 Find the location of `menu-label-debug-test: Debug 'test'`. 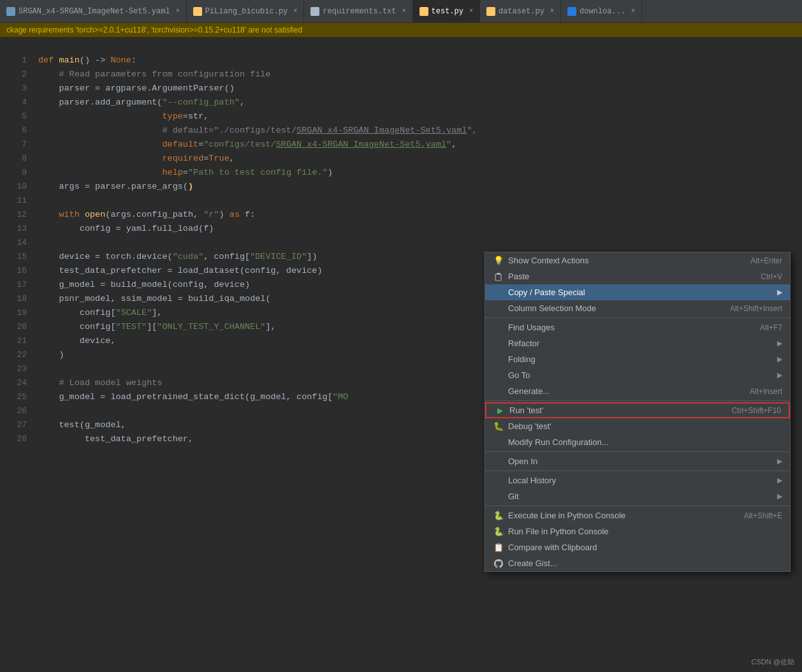

menu-label-debug-test: Debug 'test' is located at coordinates (645, 426).